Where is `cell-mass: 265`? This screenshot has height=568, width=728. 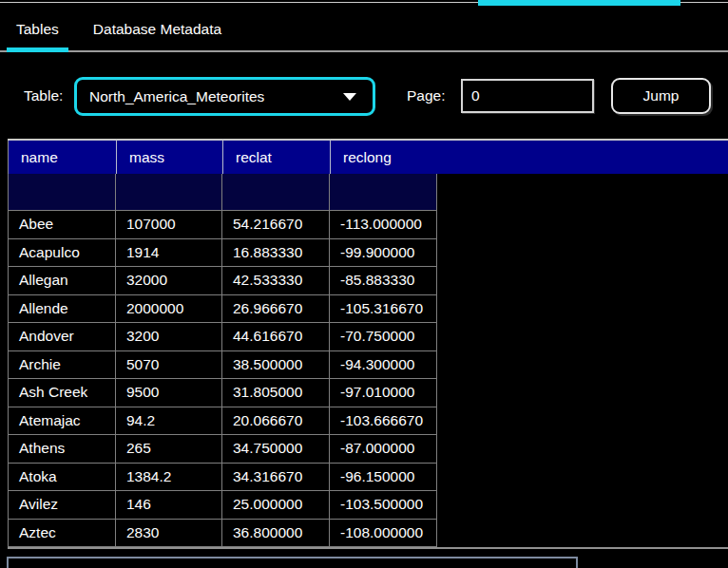 cell-mass: 265 is located at coordinates (169, 448).